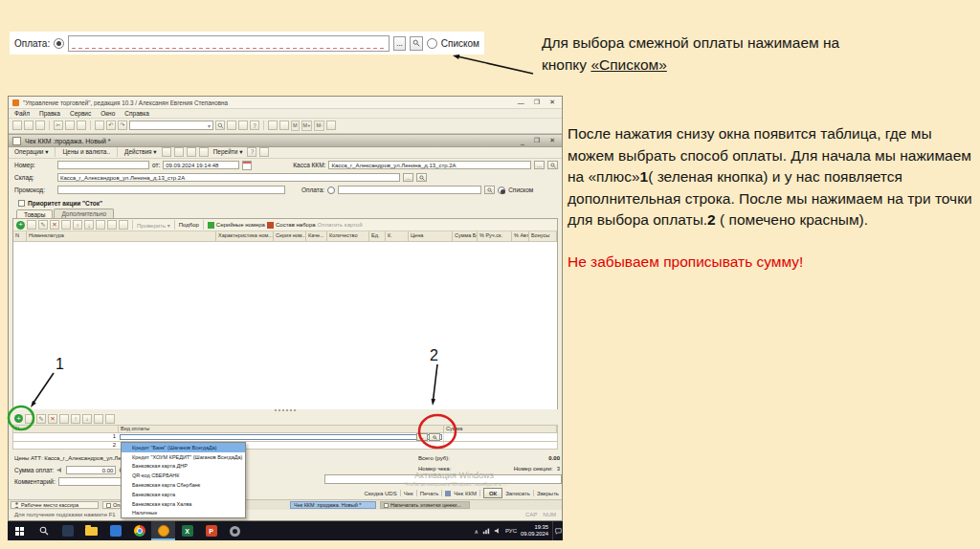 Image resolution: width=980 pixels, height=549 pixels. What do you see at coordinates (66, 225) in the screenshot?
I see `grid-icon` at bounding box center [66, 225].